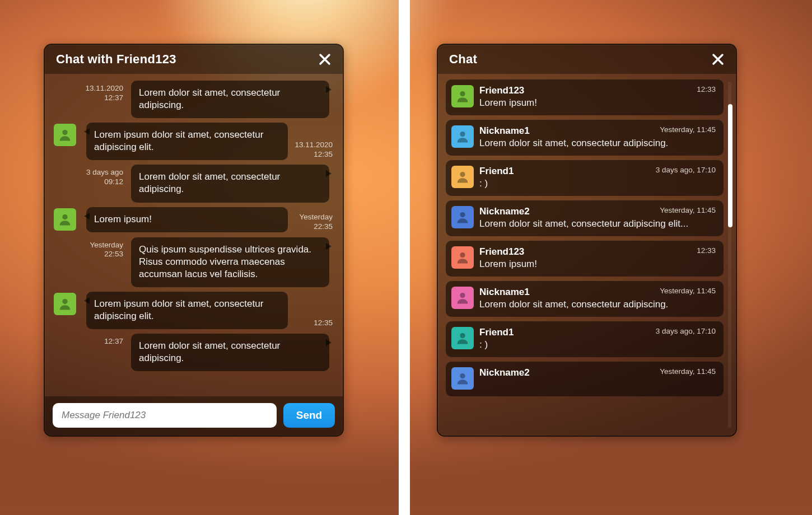  I want to click on message-text: Lorem ipsum!, so click(123, 219).